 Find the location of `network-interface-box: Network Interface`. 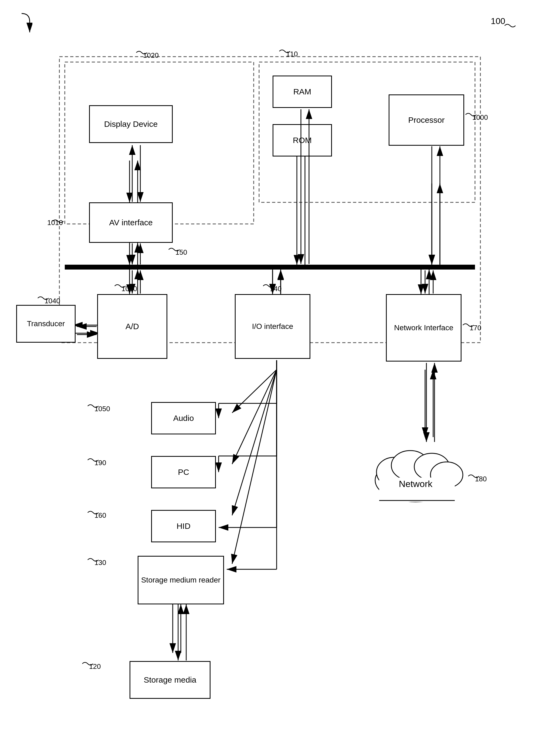

network-interface-box: Network Interface is located at coordinates (424, 328).